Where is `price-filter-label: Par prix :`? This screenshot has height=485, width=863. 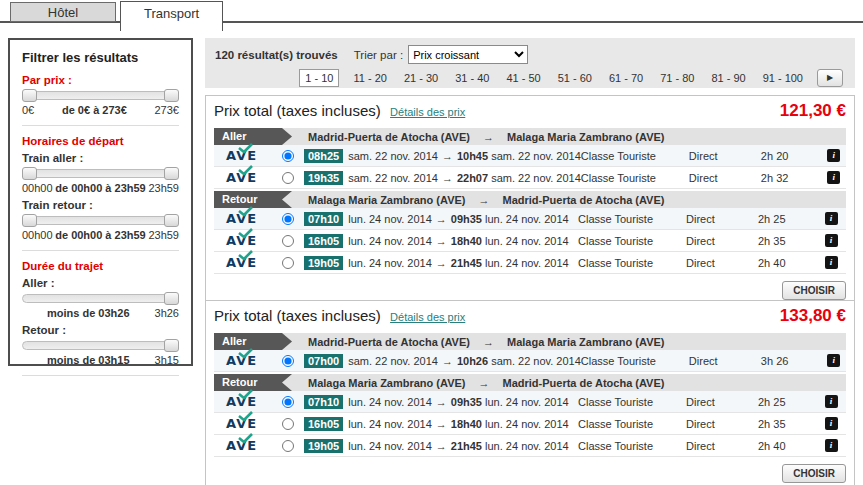
price-filter-label: Par prix : is located at coordinates (100, 80).